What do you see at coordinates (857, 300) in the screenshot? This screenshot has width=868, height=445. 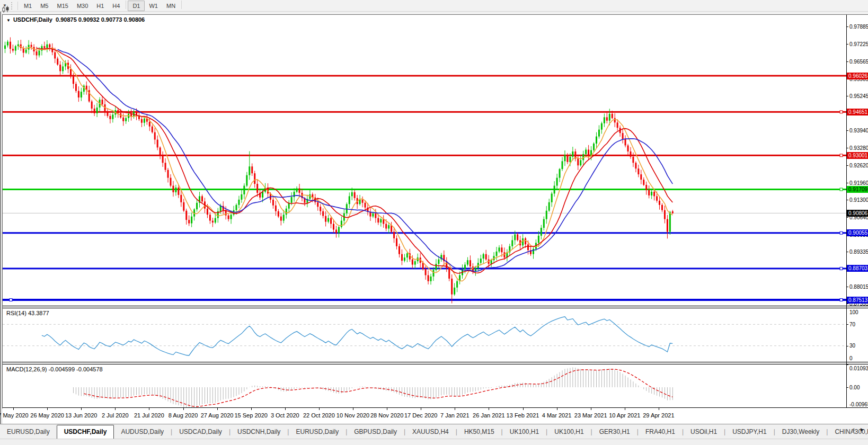 I see `price-line-label: 0.87513` at bounding box center [857, 300].